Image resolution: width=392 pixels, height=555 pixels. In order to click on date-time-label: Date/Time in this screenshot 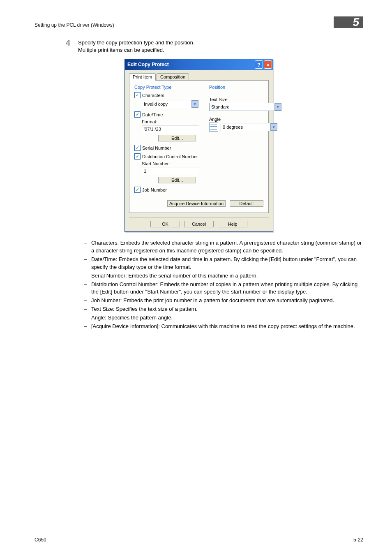, I will do `click(152, 115)`.